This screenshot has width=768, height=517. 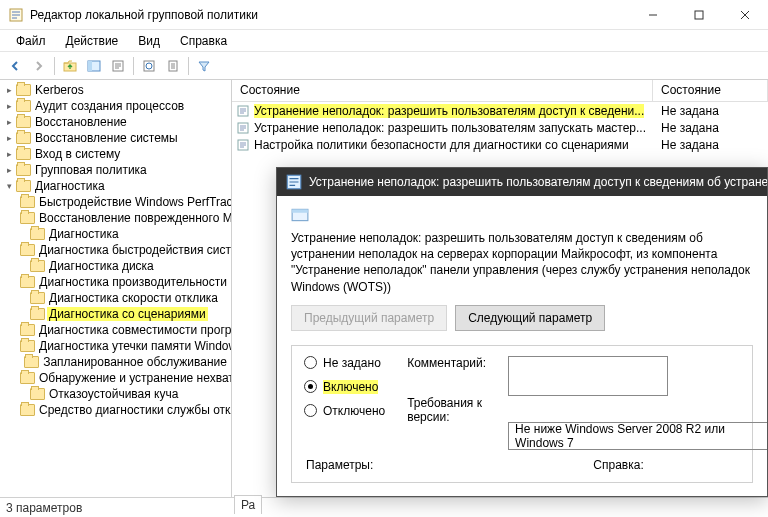 What do you see at coordinates (134, 378) in the screenshot?
I see `tree-item-label: Обнаружение и устранение нехватки ресурс…` at bounding box center [134, 378].